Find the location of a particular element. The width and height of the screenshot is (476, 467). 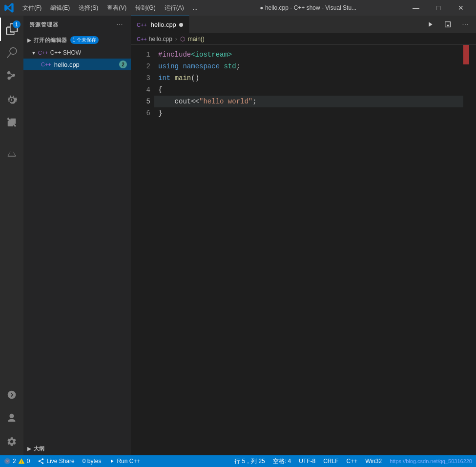

language-label: C++ is located at coordinates (352, 461).